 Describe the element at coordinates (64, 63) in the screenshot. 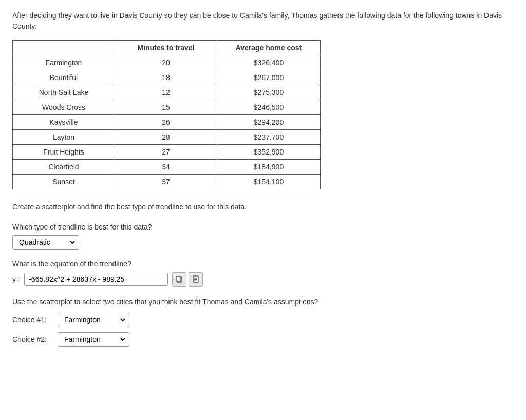

I see `table-cell-town: Farmington` at that location.